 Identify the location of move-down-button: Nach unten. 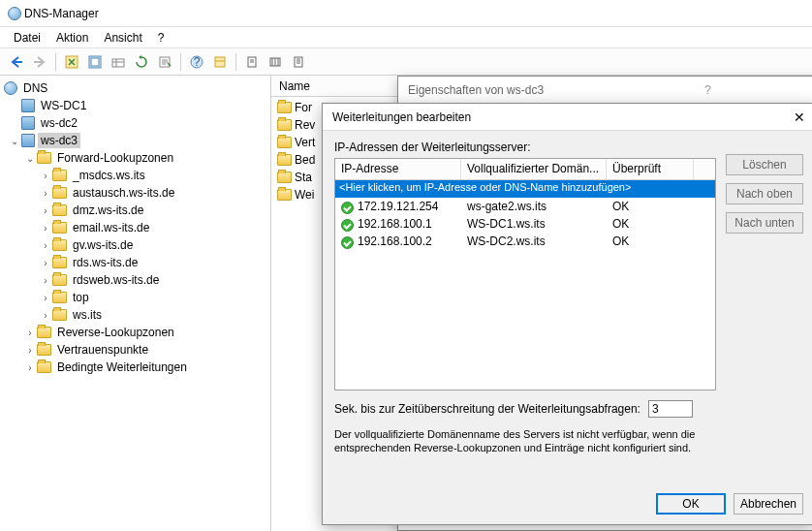
(765, 223).